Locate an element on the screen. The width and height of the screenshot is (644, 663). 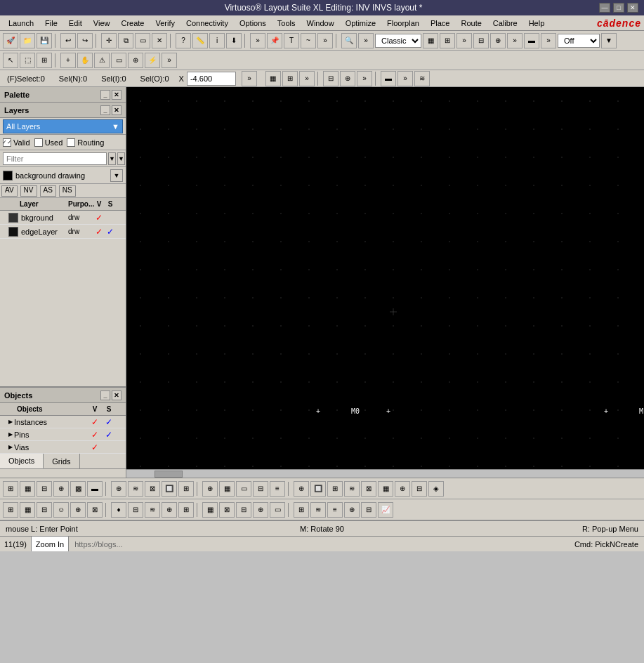
btb2-11: ⊞ is located at coordinates (186, 510).